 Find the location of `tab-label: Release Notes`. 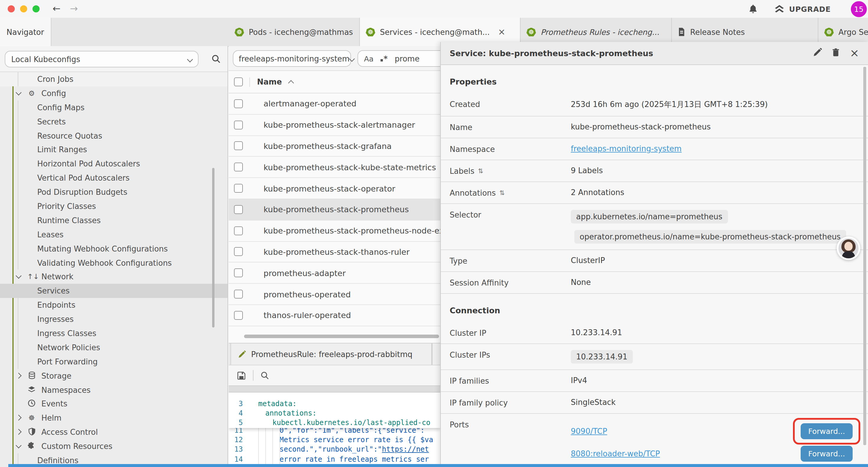

tab-label: Release Notes is located at coordinates (717, 32).